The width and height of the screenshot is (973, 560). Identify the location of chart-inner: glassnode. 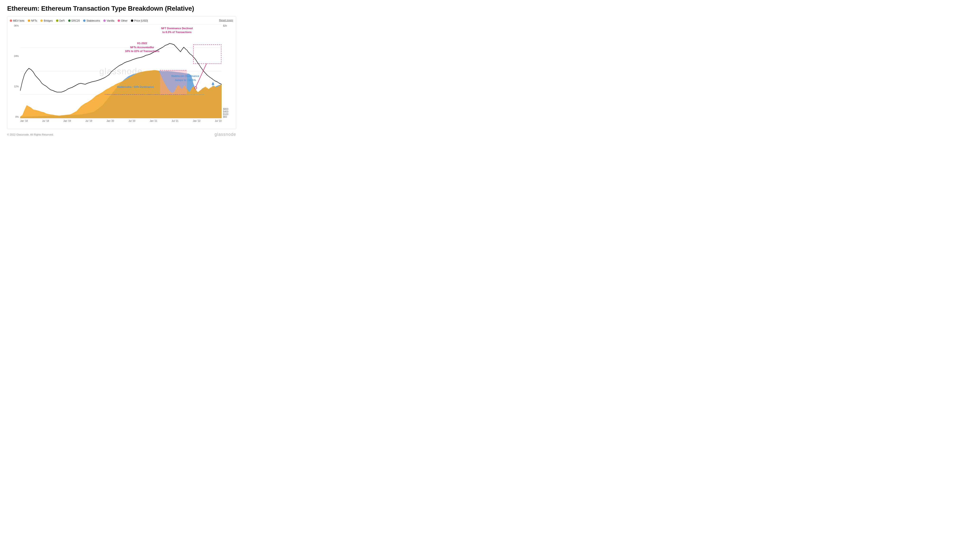
(121, 72).